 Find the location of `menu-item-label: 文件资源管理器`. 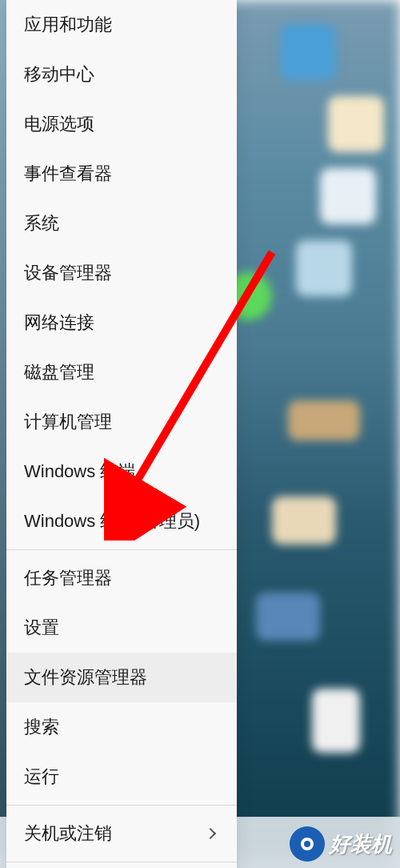

menu-item-label: 文件资源管理器 is located at coordinates (86, 677).